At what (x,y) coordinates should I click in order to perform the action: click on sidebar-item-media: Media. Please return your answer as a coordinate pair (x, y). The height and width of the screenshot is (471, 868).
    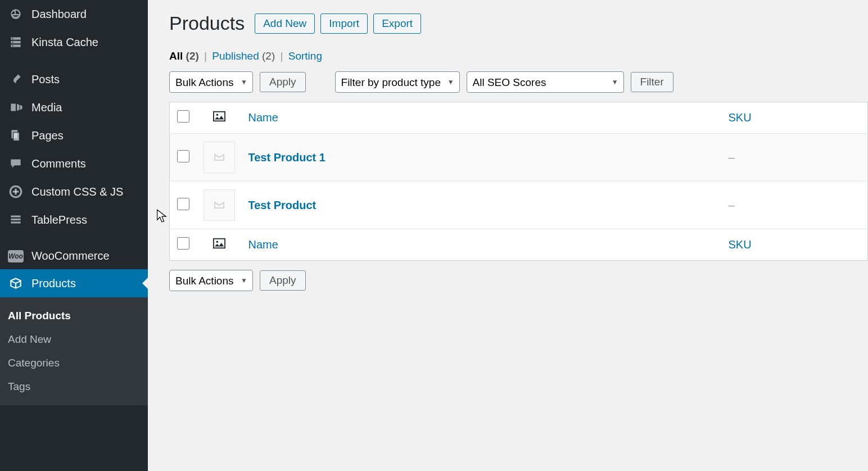
    Looking at the image, I should click on (74, 107).